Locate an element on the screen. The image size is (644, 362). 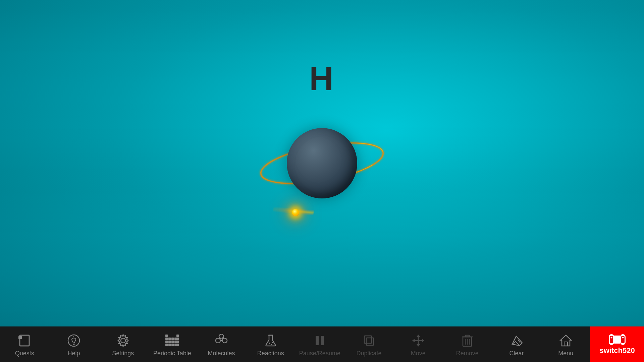
switch-logo is located at coordinates (617, 340).